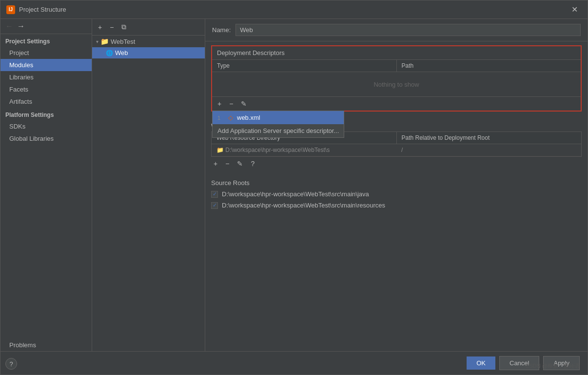 This screenshot has height=375, width=588. What do you see at coordinates (574, 10) in the screenshot?
I see `close-button: ✕` at bounding box center [574, 10].